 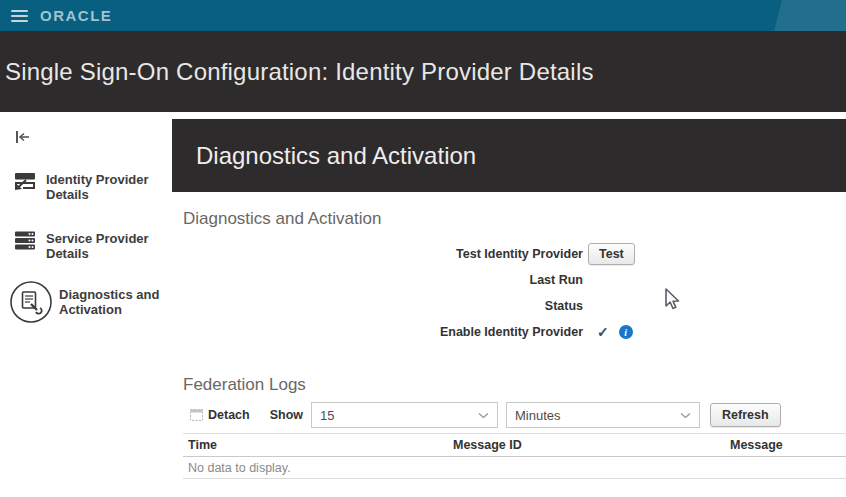 I want to click on sidebar-item-label: Identity Provider, so click(x=98, y=180).